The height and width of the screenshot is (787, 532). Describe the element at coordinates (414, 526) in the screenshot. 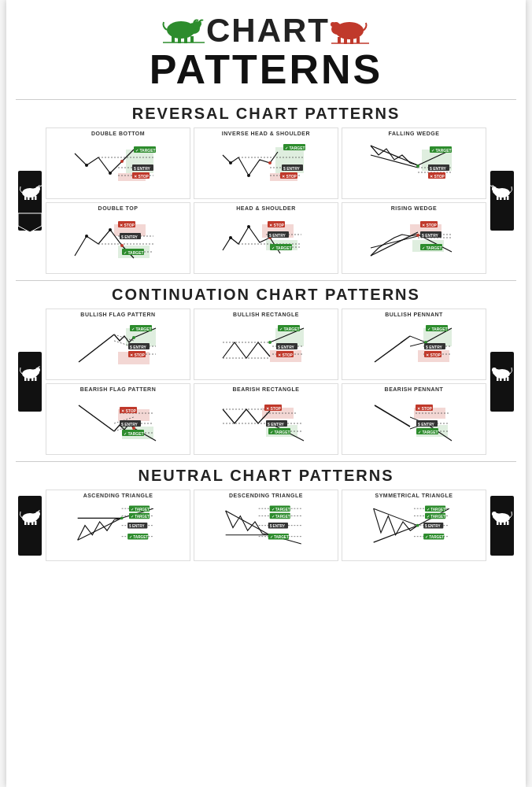

I see `pattern-symmetrical-triangle: SYMMETRICAL TRIANGLE ✓ TARGET` at that location.